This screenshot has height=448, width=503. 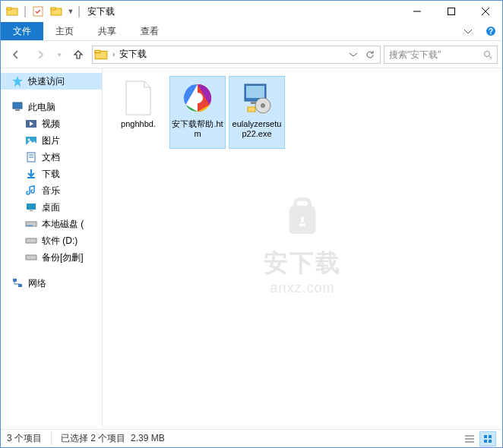 I want to click on address-dropdown-icon, so click(x=353, y=55).